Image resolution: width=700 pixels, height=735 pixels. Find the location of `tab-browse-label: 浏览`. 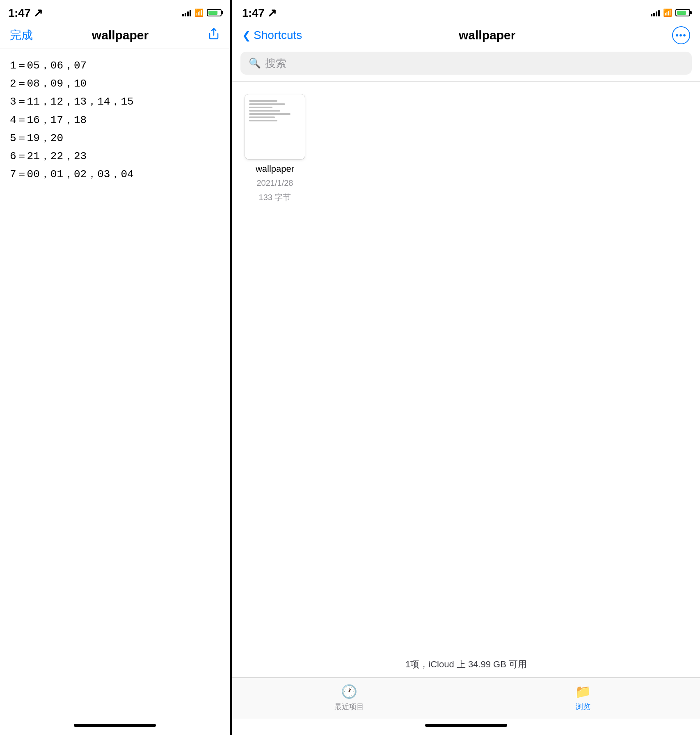

tab-browse-label: 浏览 is located at coordinates (583, 707).